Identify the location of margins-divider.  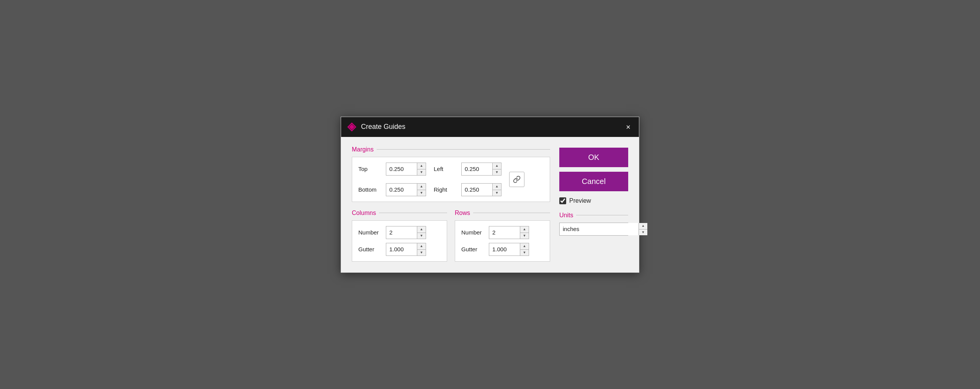
(463, 149).